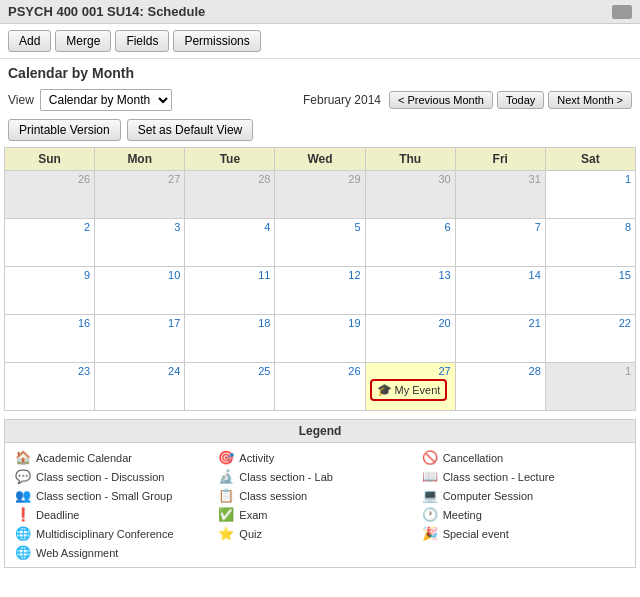 The width and height of the screenshot is (640, 597). What do you see at coordinates (410, 227) in the screenshot?
I see `day-number-link: 6` at bounding box center [410, 227].